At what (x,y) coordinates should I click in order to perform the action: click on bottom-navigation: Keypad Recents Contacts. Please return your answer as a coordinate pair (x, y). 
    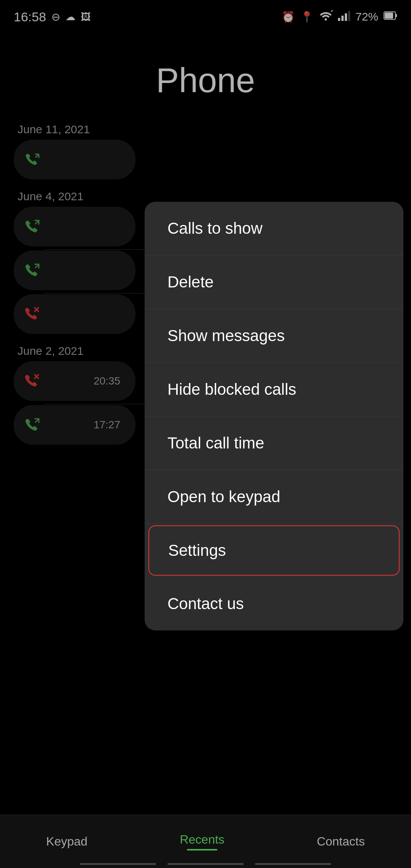
    Looking at the image, I should click on (206, 841).